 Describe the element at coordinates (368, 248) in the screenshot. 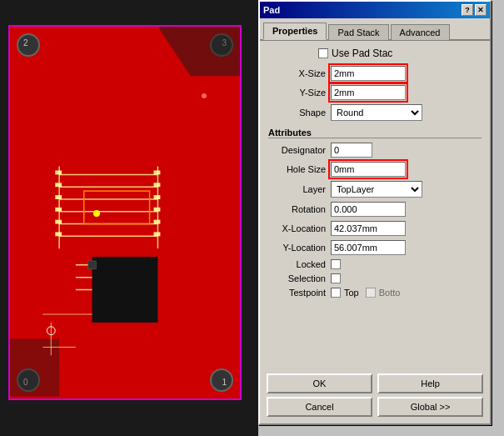

I see `y-location-input` at that location.